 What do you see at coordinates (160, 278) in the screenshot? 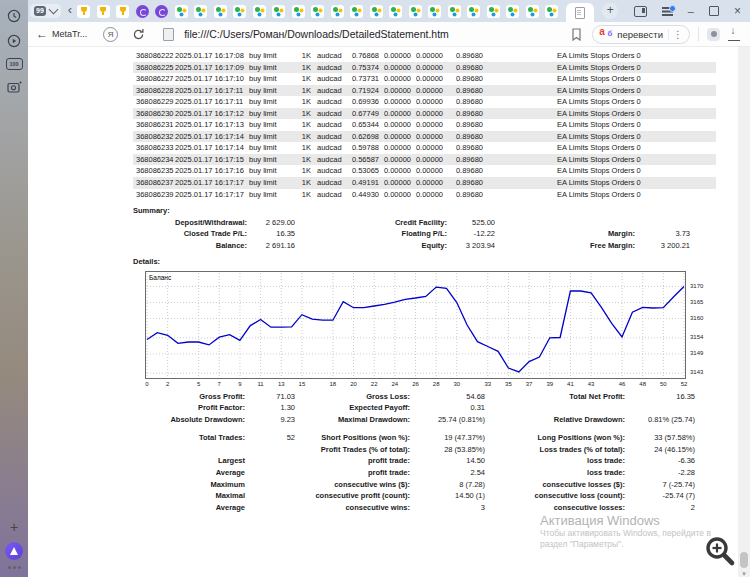
I see `chart-legend: Баланс` at bounding box center [160, 278].